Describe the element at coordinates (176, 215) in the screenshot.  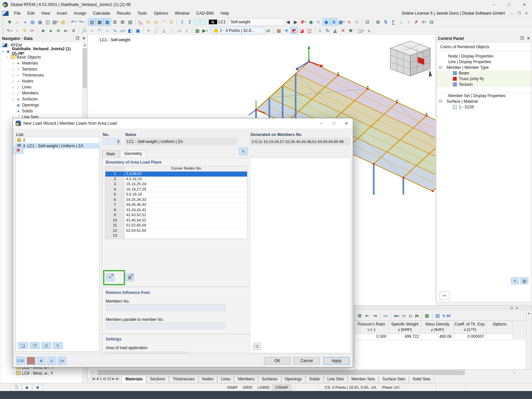
I see `corner-nodes-row: 9 42,43,52,51` at that location.